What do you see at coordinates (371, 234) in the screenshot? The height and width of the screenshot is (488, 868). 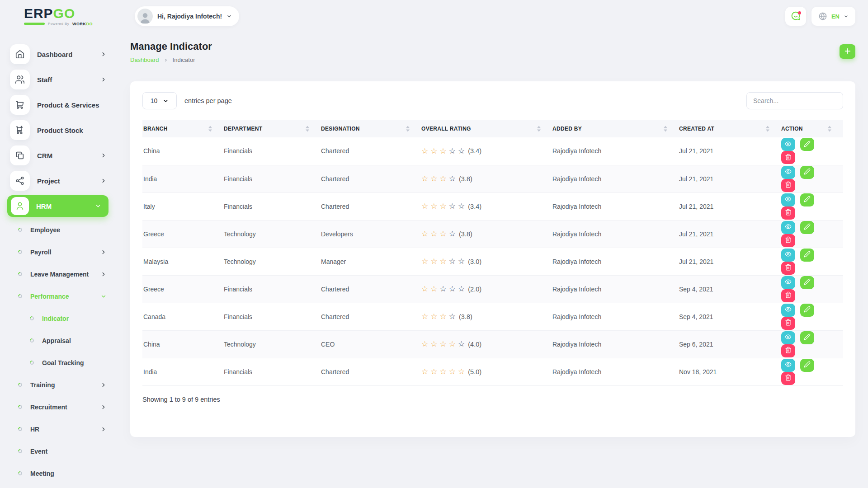 I see `designation-cell: Developers` at bounding box center [371, 234].